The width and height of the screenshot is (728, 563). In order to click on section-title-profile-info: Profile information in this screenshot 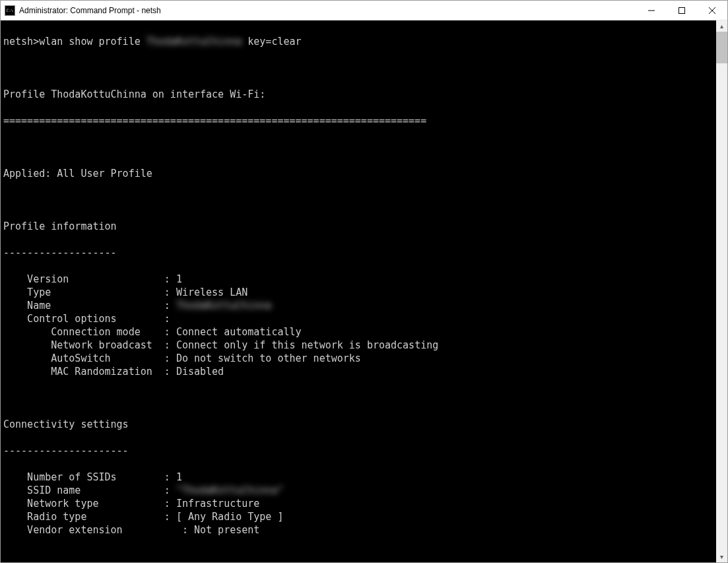, I will do `click(358, 226)`.